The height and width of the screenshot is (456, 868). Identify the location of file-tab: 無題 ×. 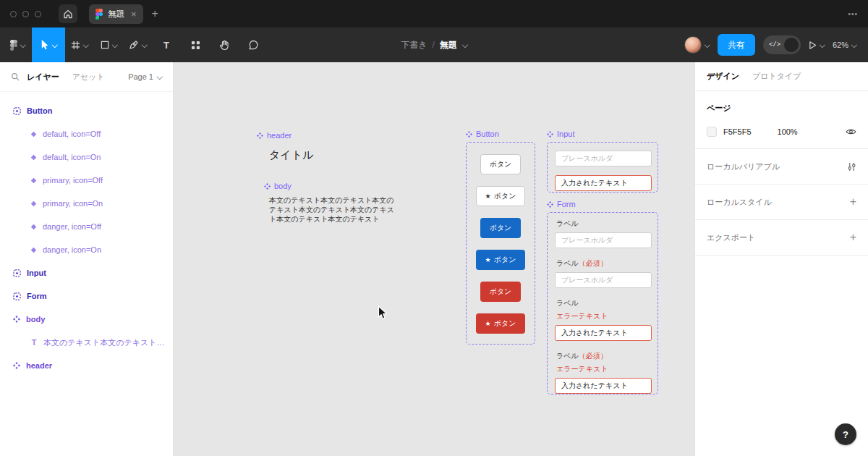
(116, 14).